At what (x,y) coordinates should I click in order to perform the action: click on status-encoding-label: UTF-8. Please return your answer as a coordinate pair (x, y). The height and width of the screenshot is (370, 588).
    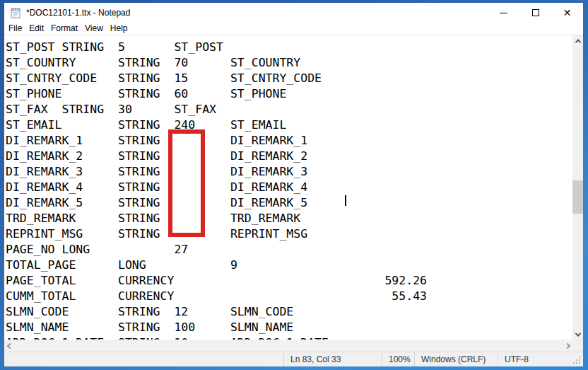
    Looking at the image, I should click on (517, 359).